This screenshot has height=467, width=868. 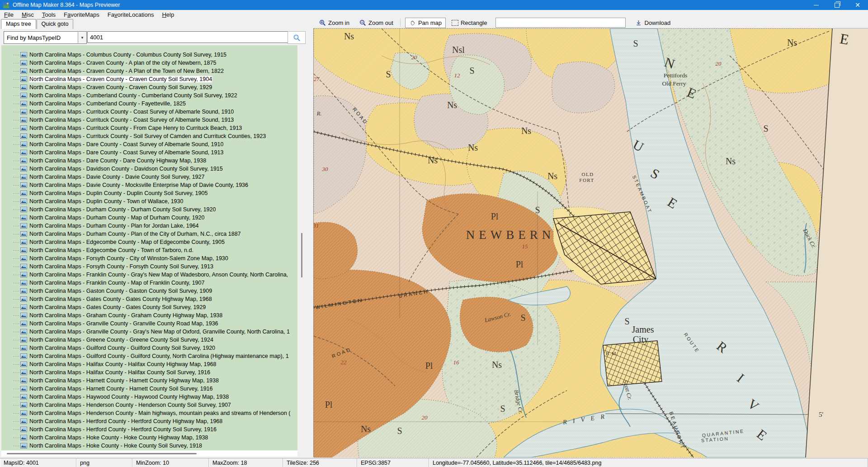 I want to click on zoom-out-button: Zoom out, so click(x=376, y=23).